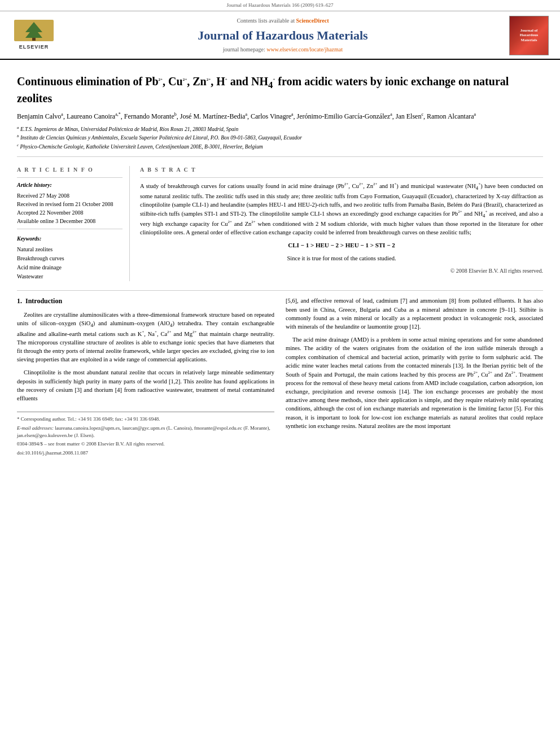 This screenshot has height=747, width=560. Describe the element at coordinates (70, 212) in the screenshot. I see `accepted-date: Accepted 22 November 2008` at that location.